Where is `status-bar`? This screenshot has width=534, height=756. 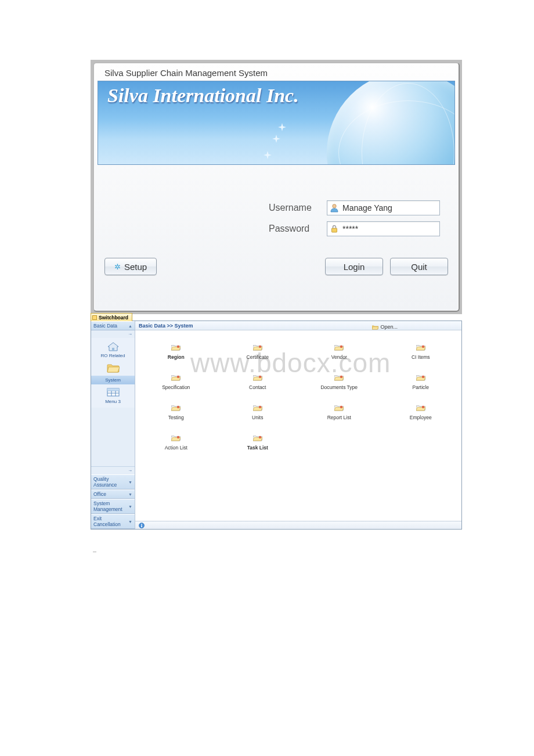 status-bar is located at coordinates (298, 525).